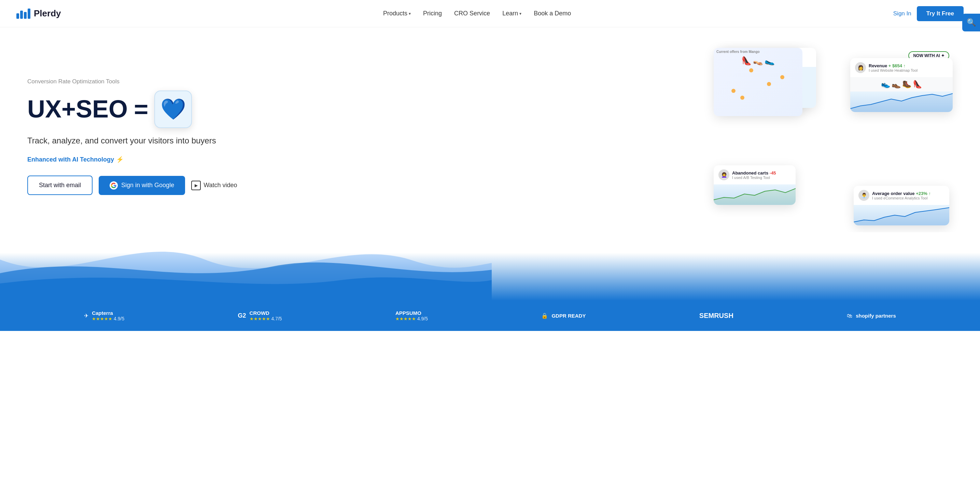  What do you see at coordinates (132, 137) in the screenshot?
I see `hero-content: Conversion Rate Optimization Tools UX+SE…` at bounding box center [132, 137].